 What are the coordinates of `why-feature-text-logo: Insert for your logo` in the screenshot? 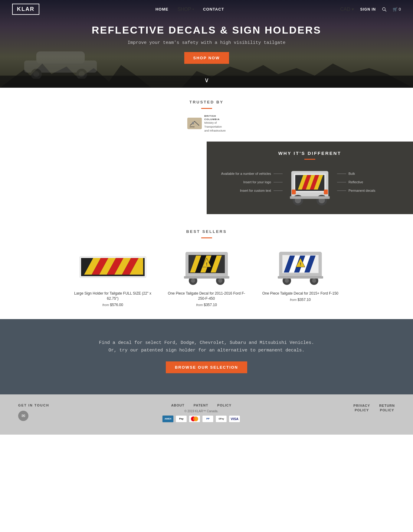 It's located at (257, 182).